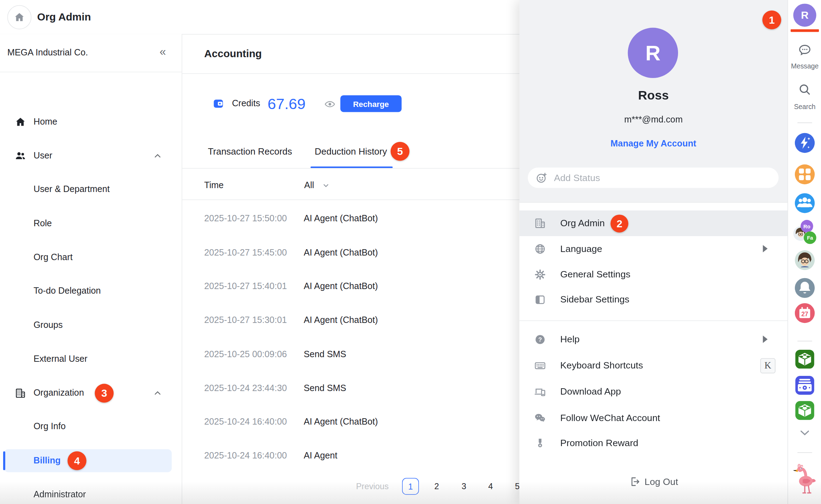 This screenshot has height=504, width=821. I want to click on flamingo-sticker, so click(805, 477).